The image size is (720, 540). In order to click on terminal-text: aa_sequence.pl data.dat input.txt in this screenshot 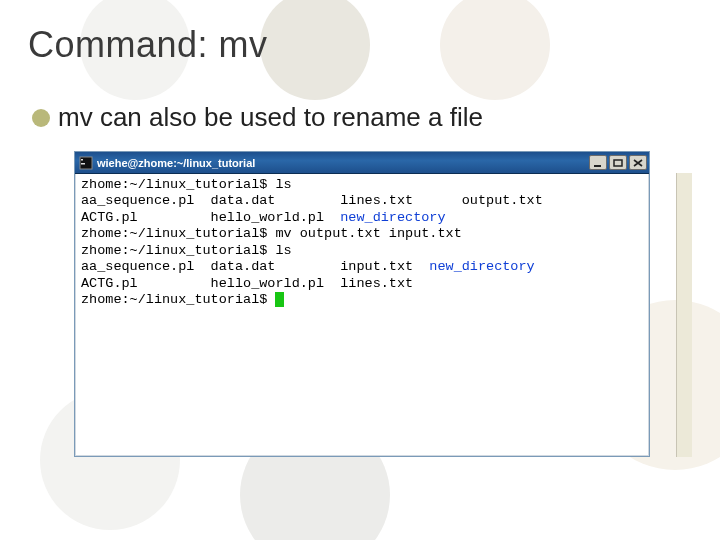, I will do `click(255, 266)`.